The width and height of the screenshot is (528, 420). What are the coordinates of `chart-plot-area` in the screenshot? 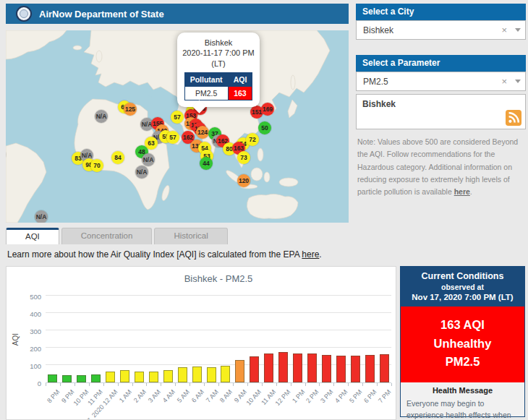 It's located at (218, 340).